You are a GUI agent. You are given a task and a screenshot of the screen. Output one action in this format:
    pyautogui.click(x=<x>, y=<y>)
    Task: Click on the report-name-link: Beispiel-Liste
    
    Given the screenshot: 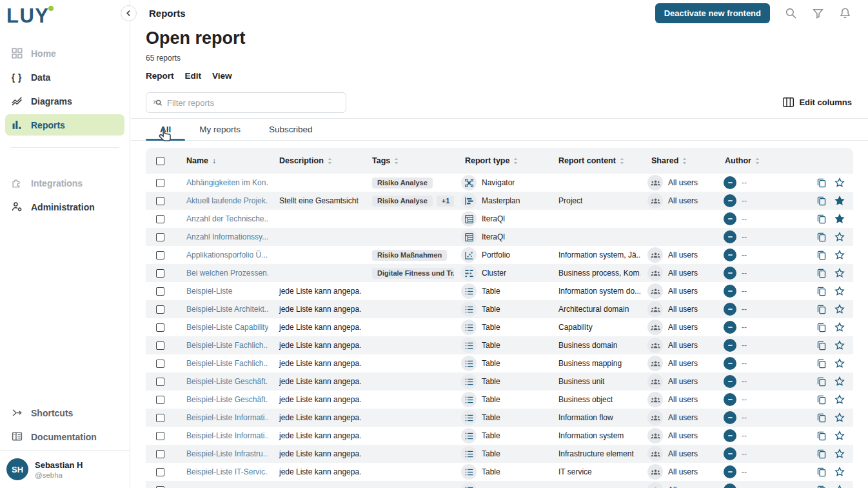 What is the action you would take?
    pyautogui.click(x=222, y=291)
    